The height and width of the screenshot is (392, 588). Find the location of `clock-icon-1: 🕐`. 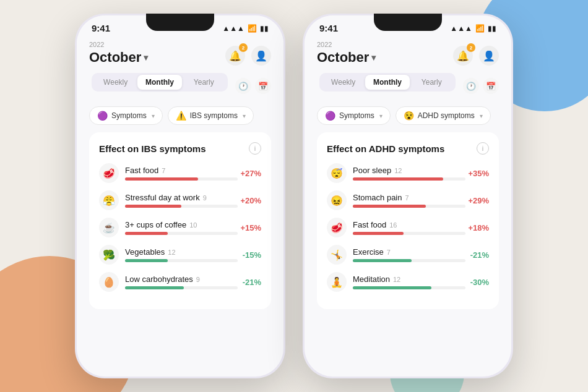

clock-icon-1: 🕐 is located at coordinates (243, 86).